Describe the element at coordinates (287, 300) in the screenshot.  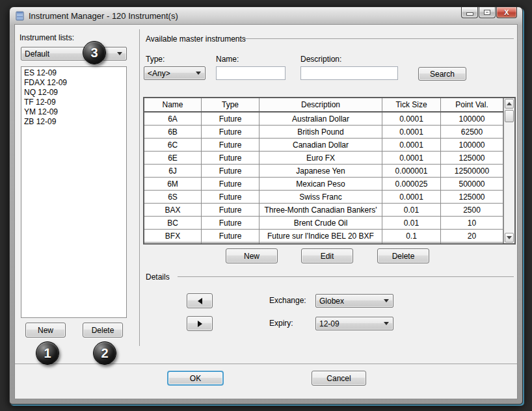
I see `exchange-label: Exchange:` at that location.